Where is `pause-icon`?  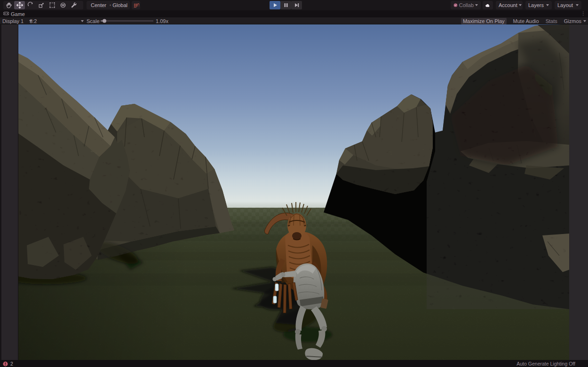
pause-icon is located at coordinates (286, 5).